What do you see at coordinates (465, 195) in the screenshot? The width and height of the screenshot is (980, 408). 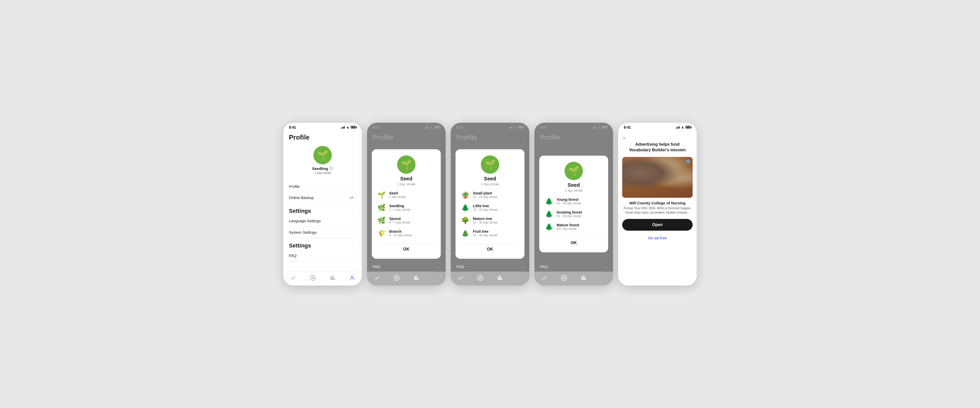 I see `smallplant-icon: 🪴` at bounding box center [465, 195].